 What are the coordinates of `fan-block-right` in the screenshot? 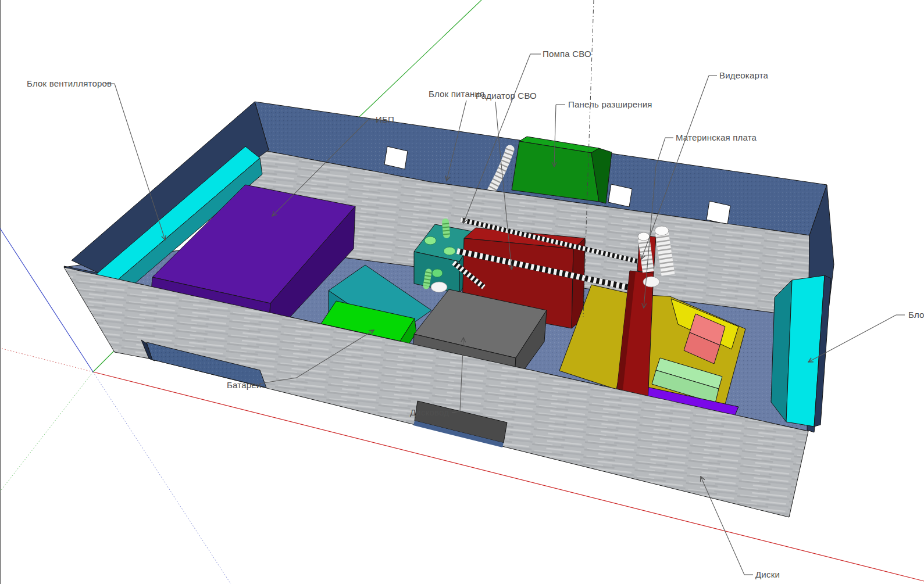 It's located at (801, 351).